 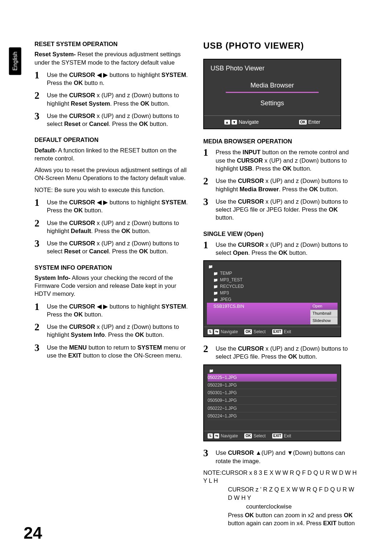 I want to click on sysinfo-step-1: Use the CURSOR ◀ ▶ buttons to highlight …, so click(x=118, y=310).